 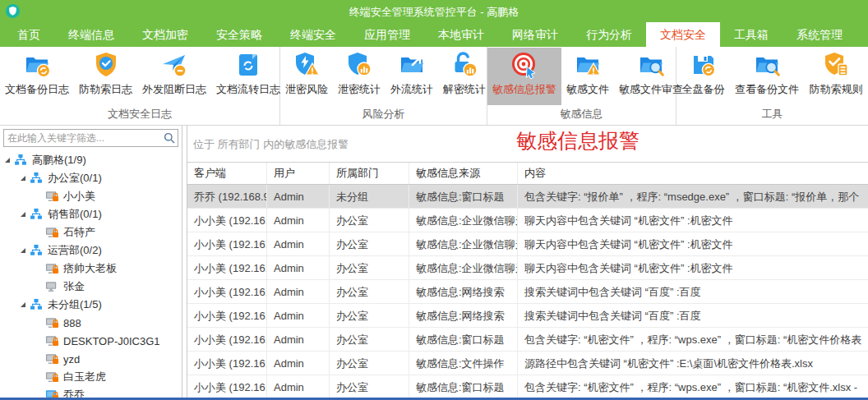 What do you see at coordinates (90, 274) in the screenshot?
I see `department-tree: 高鹏格(1/9)办公室(0/1)小小美销售部(0/1)石特产运营部(0/2)痞帅…` at bounding box center [90, 274].